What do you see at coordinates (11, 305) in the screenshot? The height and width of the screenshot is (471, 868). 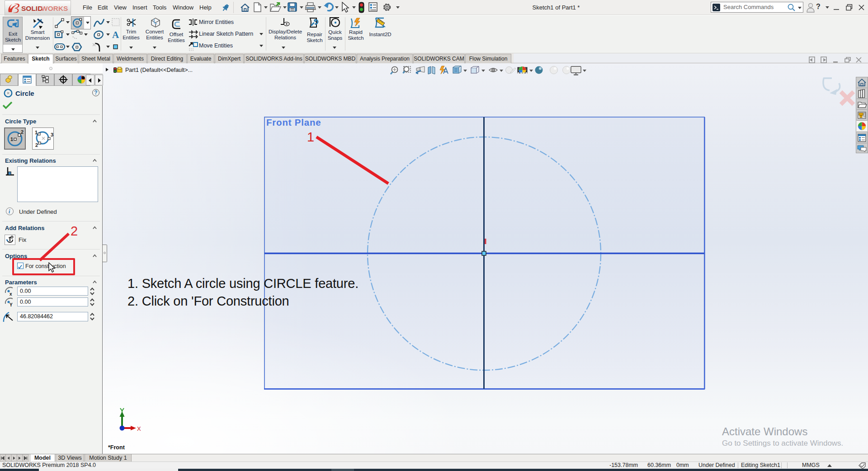 I see `svg-text: Y` at bounding box center [11, 305].